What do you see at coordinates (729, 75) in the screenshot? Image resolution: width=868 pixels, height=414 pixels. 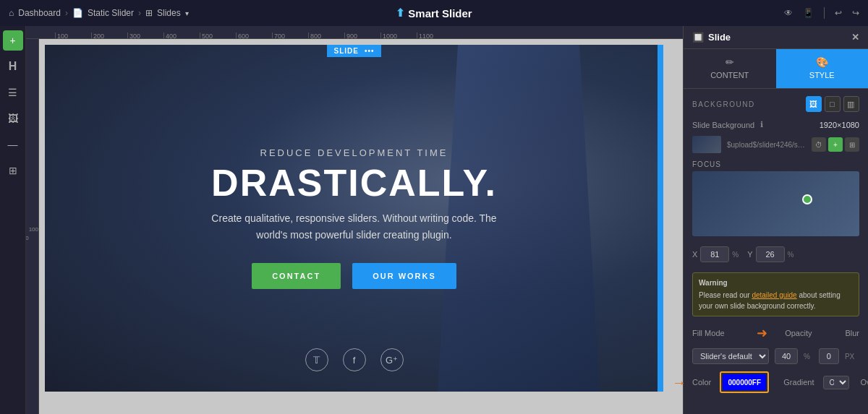 I see `content-tab-label: CONTENT` at bounding box center [729, 75].